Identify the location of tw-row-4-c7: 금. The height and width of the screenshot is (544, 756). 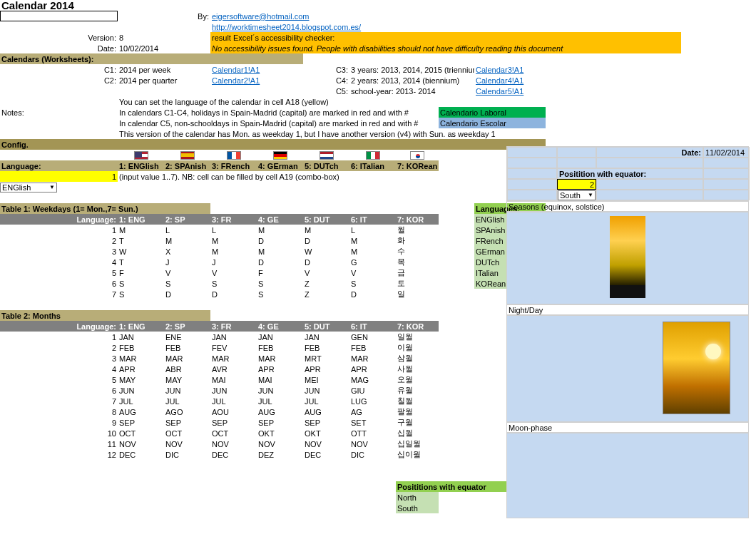
(417, 272).